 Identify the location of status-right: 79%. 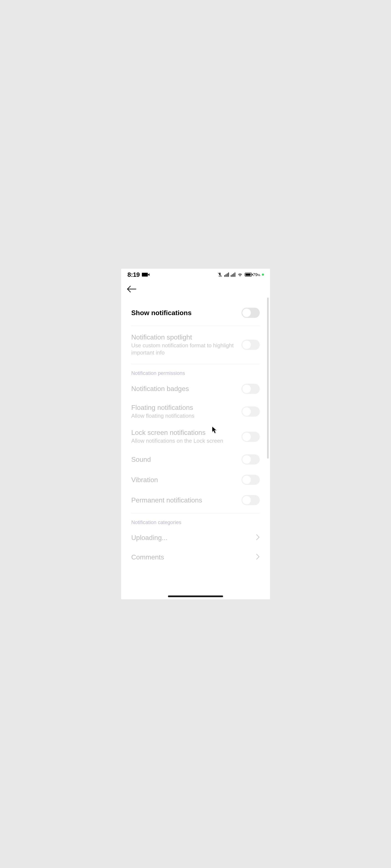
(241, 275).